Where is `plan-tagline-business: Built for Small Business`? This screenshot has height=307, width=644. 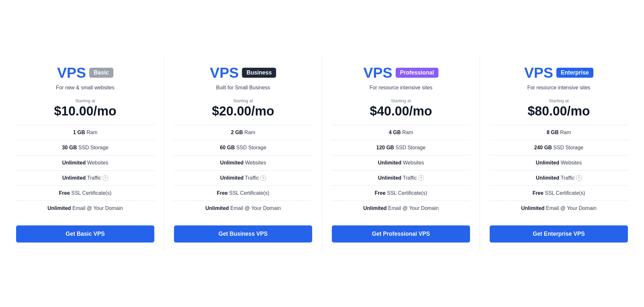
plan-tagline-business: Built for Small Business is located at coordinates (243, 88).